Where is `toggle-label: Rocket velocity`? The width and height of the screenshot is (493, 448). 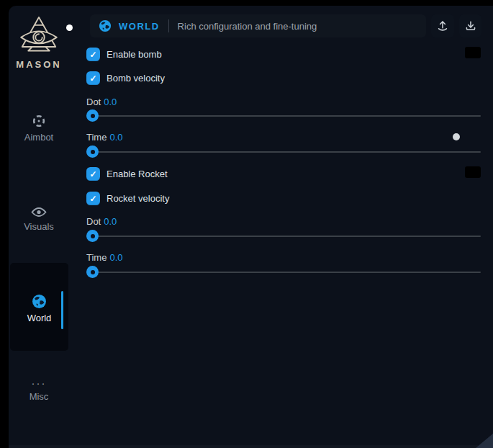
toggle-label: Rocket velocity is located at coordinates (138, 199).